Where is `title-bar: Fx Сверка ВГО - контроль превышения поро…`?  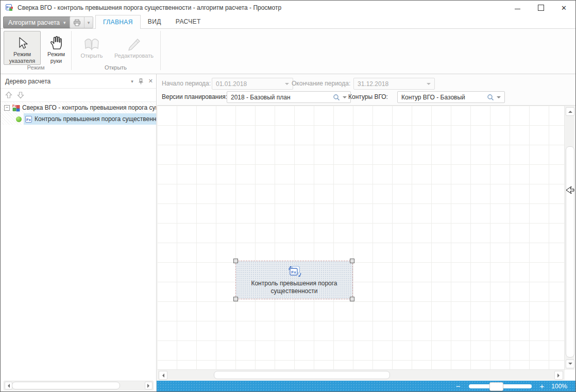 title-bar: Fx Сверка ВГО - контроль превышения поро… is located at coordinates (288, 8).